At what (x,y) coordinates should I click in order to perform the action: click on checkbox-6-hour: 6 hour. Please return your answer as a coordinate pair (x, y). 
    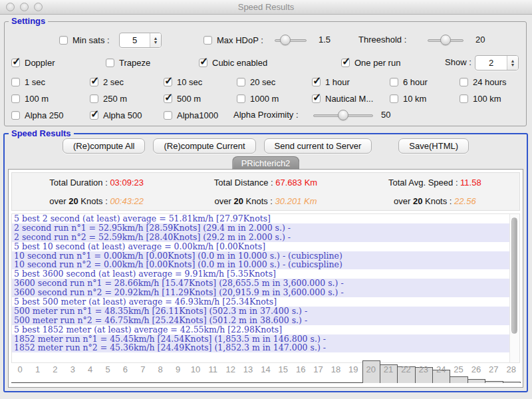
    Looking at the image, I should click on (408, 82).